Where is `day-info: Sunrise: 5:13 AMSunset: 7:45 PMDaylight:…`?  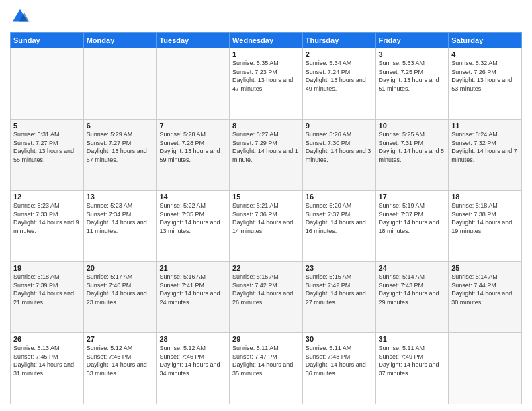 day-info: Sunrise: 5:13 AMSunset: 7:45 PMDaylight:… is located at coordinates (47, 361).